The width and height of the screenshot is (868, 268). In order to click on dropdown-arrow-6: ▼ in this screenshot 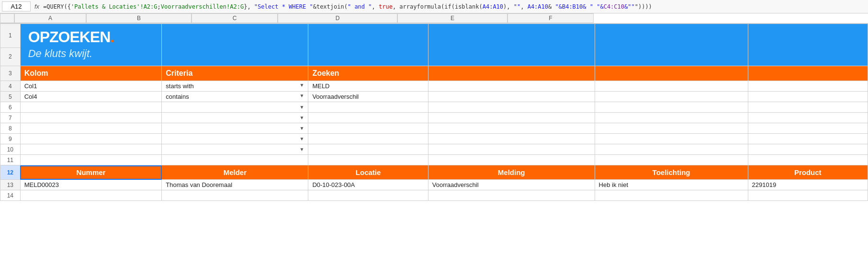, I will do `click(302, 139)`.